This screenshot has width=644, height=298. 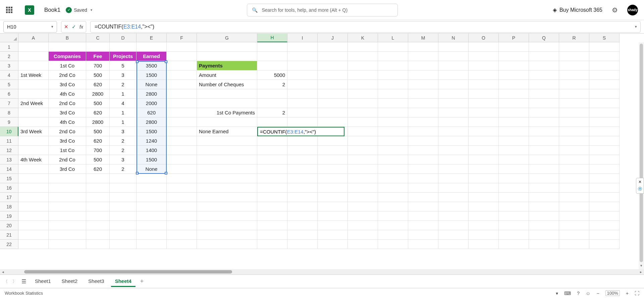 I want to click on cell-M3, so click(x=423, y=66).